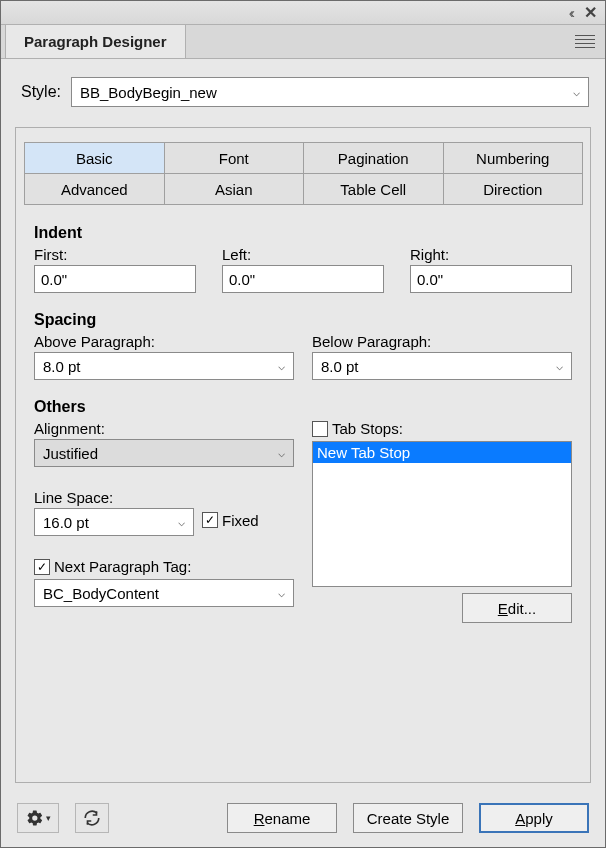 Image resolution: width=606 pixels, height=848 pixels. Describe the element at coordinates (303, 173) in the screenshot. I see `subtabs: Basic Font Pagination Numbering Advanced…` at that location.